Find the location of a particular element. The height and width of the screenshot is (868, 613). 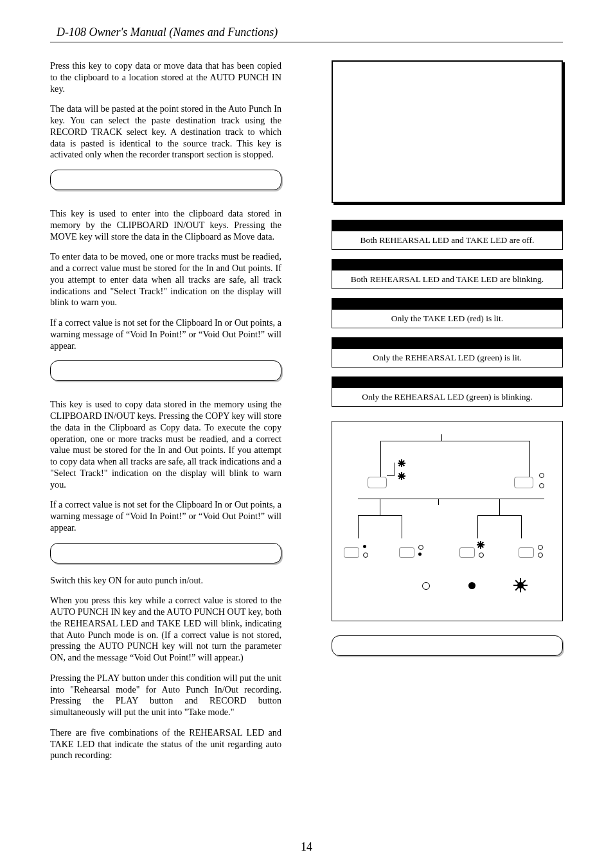

status-description: Both REHEARSAL LED and TAKE LED are blin… is located at coordinates (447, 280).